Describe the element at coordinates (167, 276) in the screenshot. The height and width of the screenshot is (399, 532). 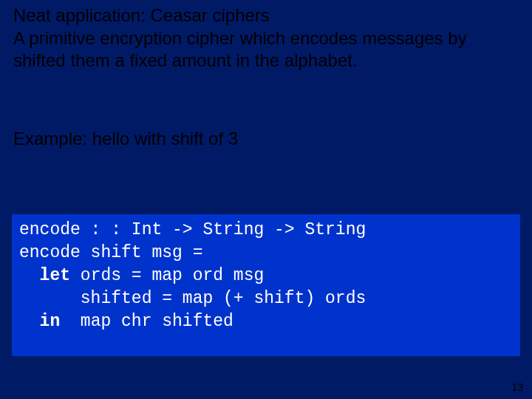
I see `code-line-3: ords = map ord msg` at that location.